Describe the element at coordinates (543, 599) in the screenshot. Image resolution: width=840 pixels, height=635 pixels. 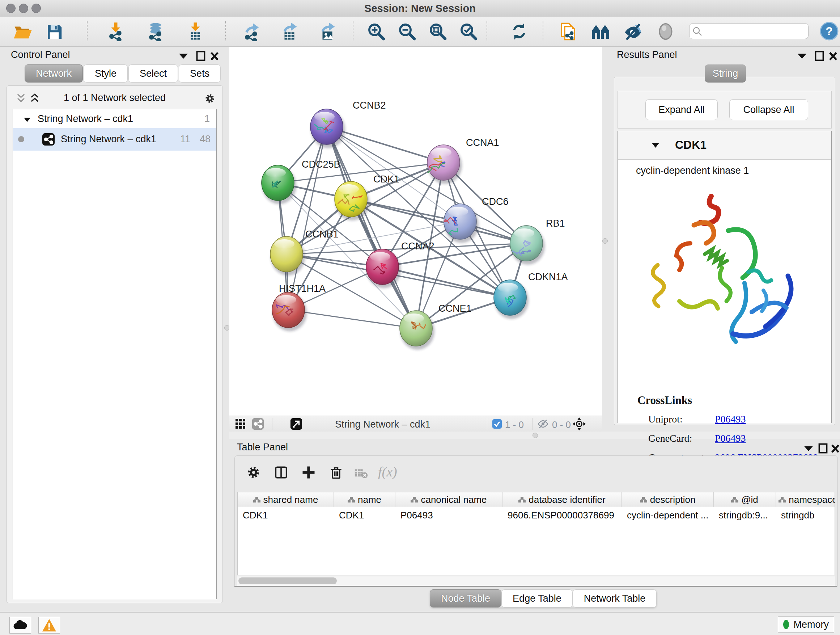
I see `table-type-tabs: Node TableEdge TableNetwork Table` at that location.